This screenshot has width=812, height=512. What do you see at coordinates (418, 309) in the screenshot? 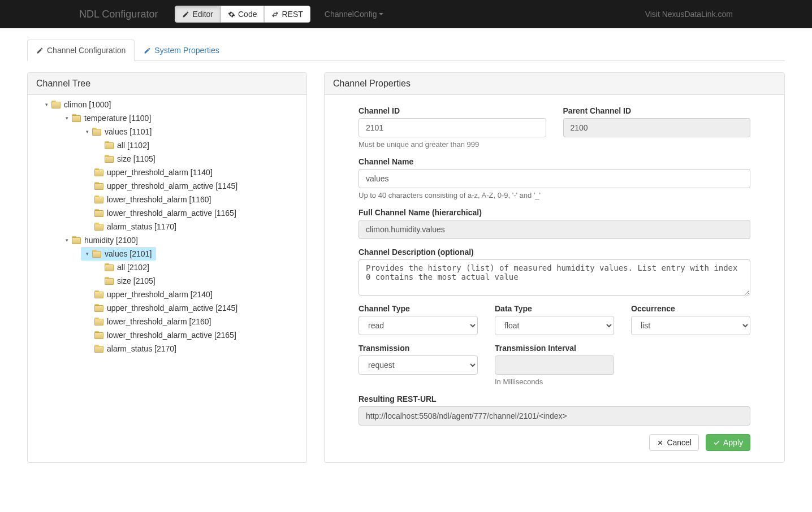
I see `type-label: Channel Type` at bounding box center [418, 309].